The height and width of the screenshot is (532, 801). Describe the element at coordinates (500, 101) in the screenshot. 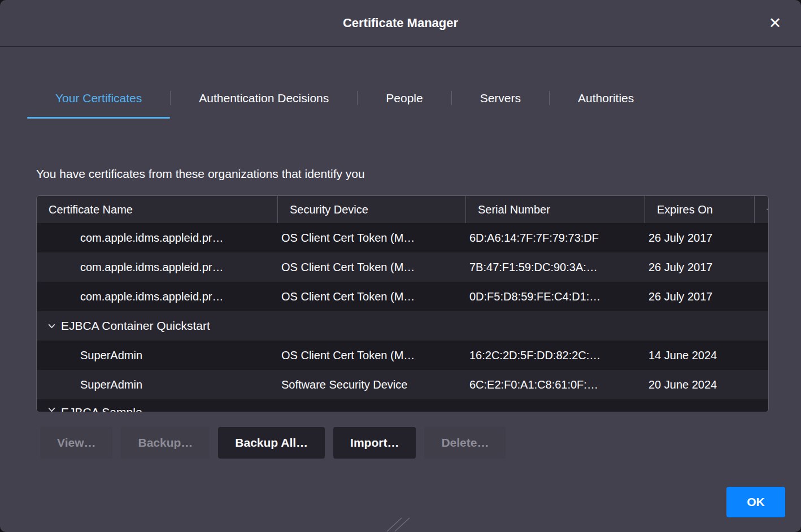

I see `tab-servers: Servers` at that location.